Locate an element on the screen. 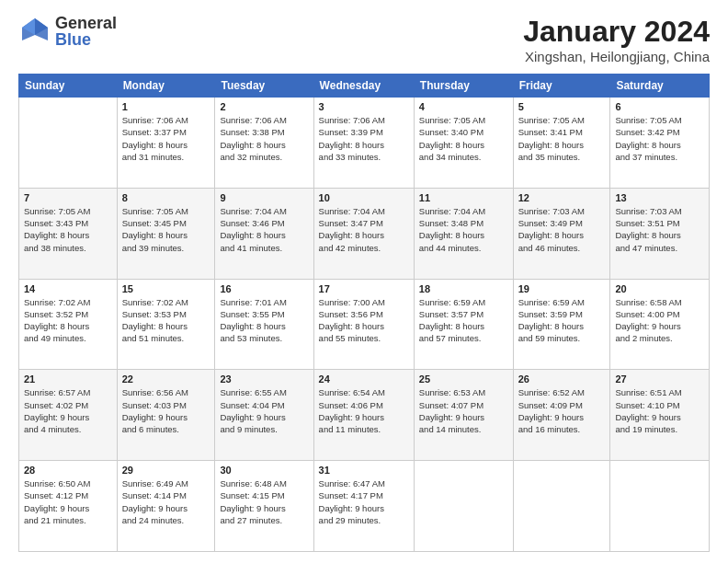 The image size is (728, 563). weekday-header-thursday: Thursday is located at coordinates (463, 86).